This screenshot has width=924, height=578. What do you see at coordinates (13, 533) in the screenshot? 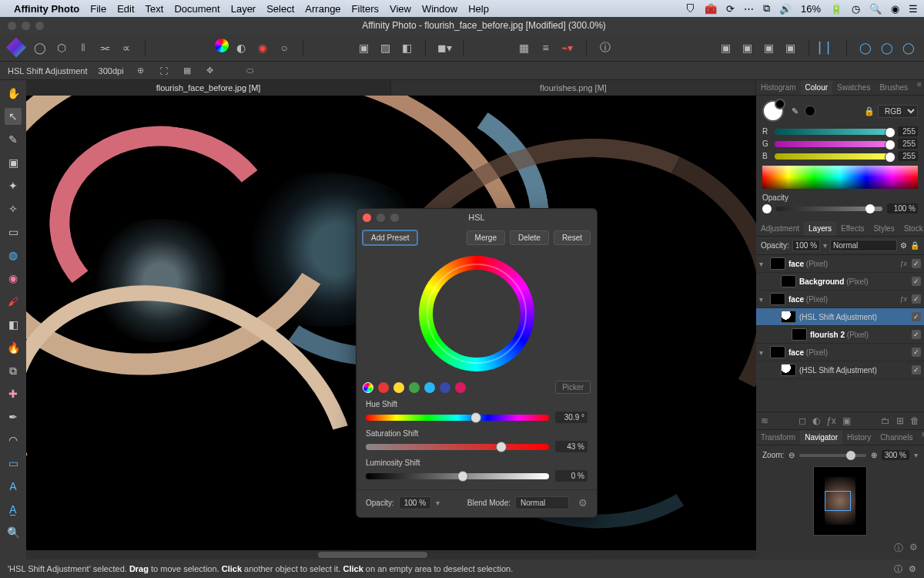
I see `tool-zoom: 🔍` at bounding box center [13, 533].